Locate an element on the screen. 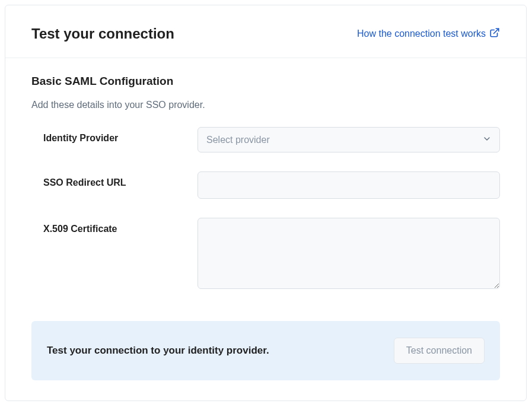  identity-provider-select-wrap: Select provider is located at coordinates (349, 140).